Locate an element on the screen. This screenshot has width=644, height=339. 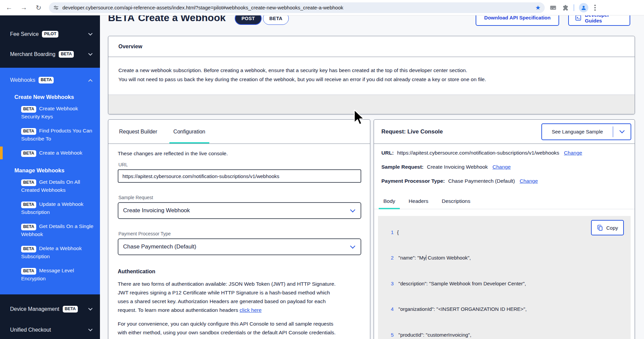
line-number: 4 is located at coordinates (389, 309).